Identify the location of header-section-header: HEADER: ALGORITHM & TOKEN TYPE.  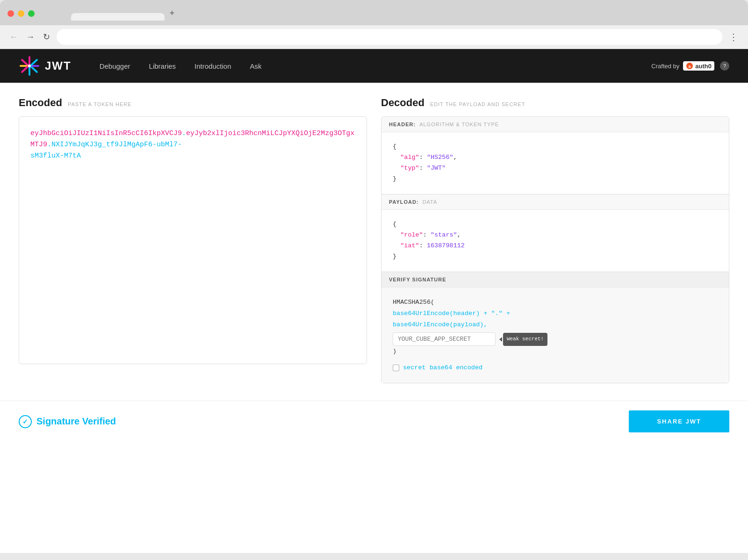
(555, 124).